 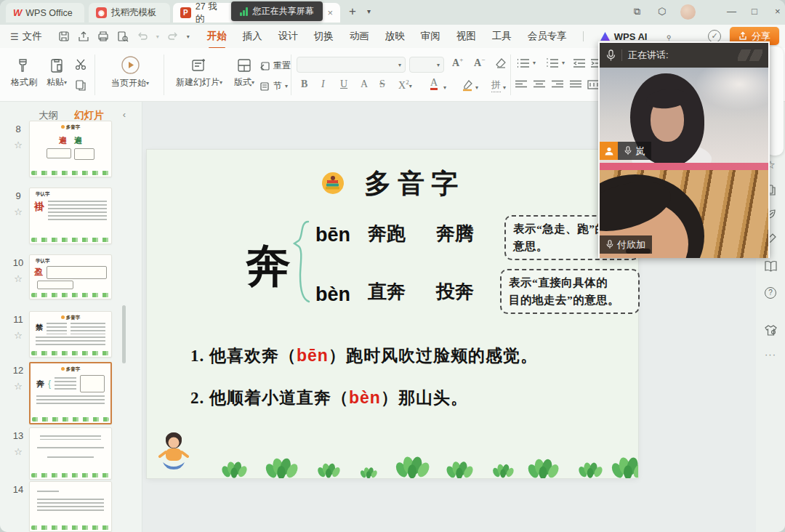 I want to click on clear-format-icon, so click(x=501, y=63).